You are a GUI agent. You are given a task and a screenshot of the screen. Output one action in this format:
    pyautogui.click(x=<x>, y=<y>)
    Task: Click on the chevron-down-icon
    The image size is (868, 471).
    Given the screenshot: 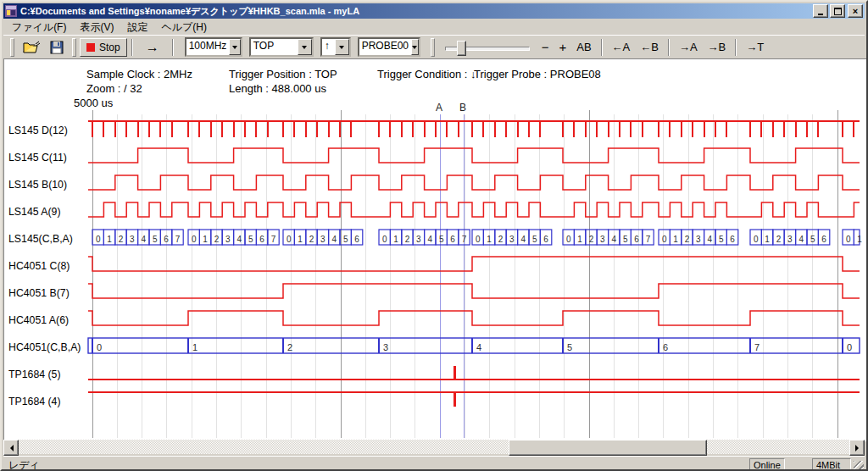 What is the action you would take?
    pyautogui.click(x=235, y=49)
    